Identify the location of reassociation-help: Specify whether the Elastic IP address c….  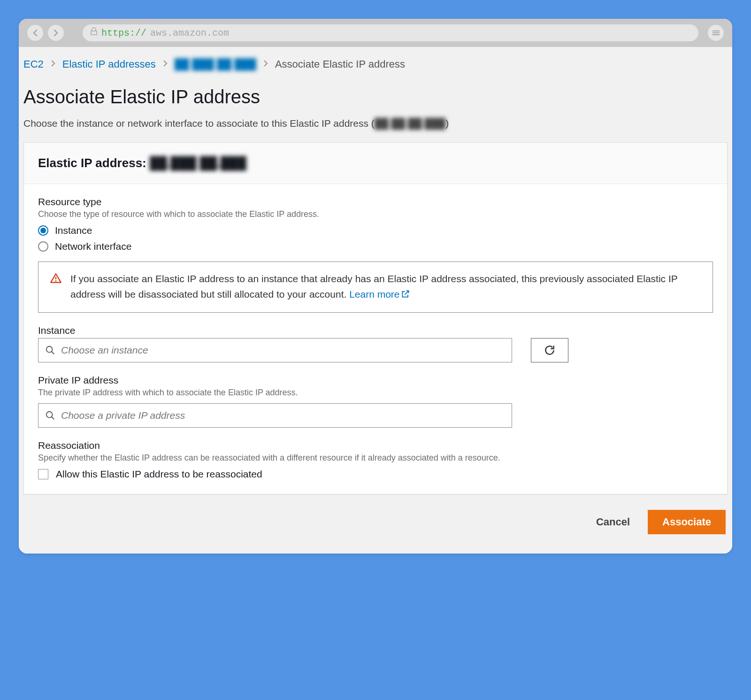
(376, 458).